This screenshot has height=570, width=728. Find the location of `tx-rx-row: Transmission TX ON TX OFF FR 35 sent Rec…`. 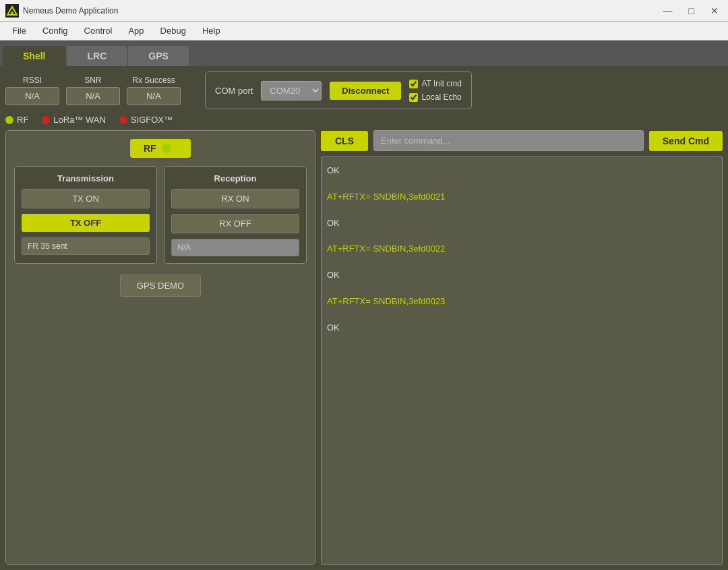

tx-rx-row: Transmission TX ON TX OFF FR 35 sent Rec… is located at coordinates (160, 215).